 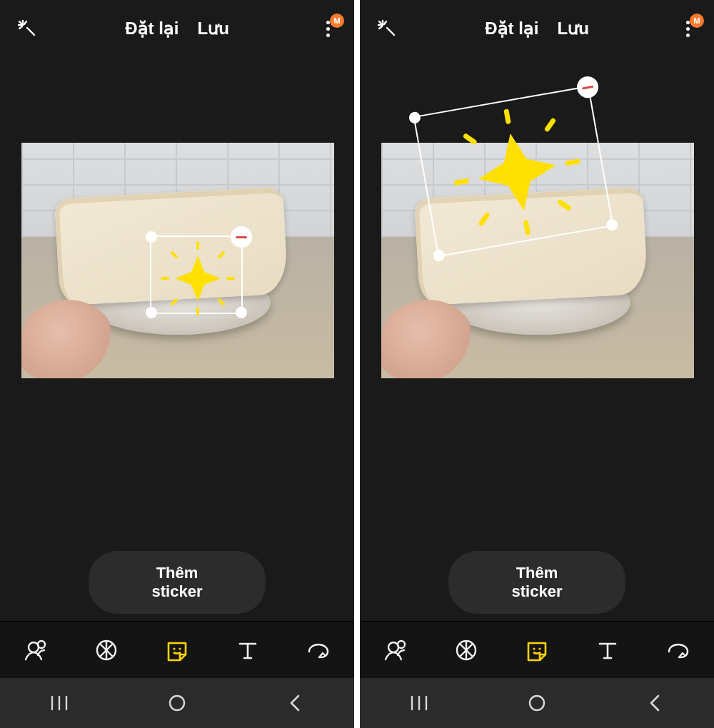 What do you see at coordinates (151, 313) in the screenshot?
I see `resize-handle-bl` at bounding box center [151, 313].